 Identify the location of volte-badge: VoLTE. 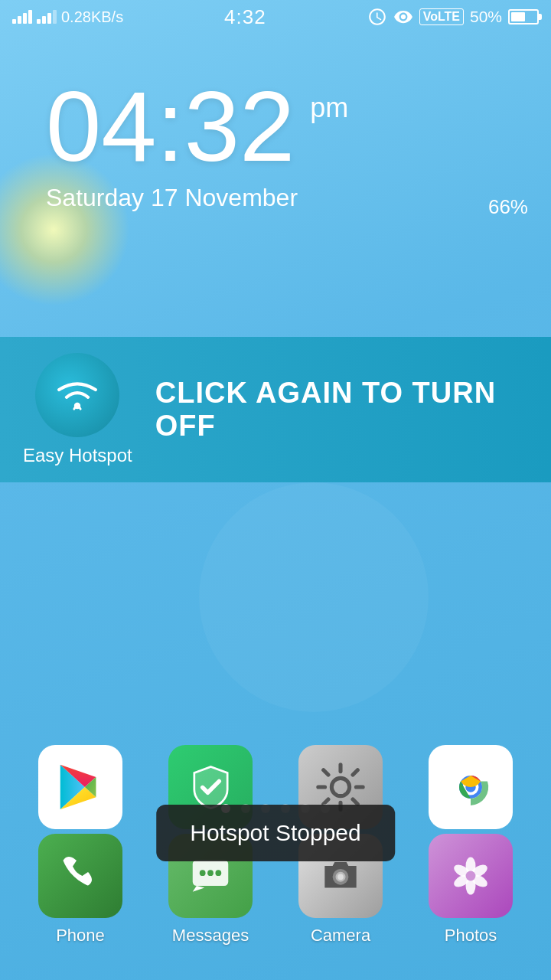
(442, 17).